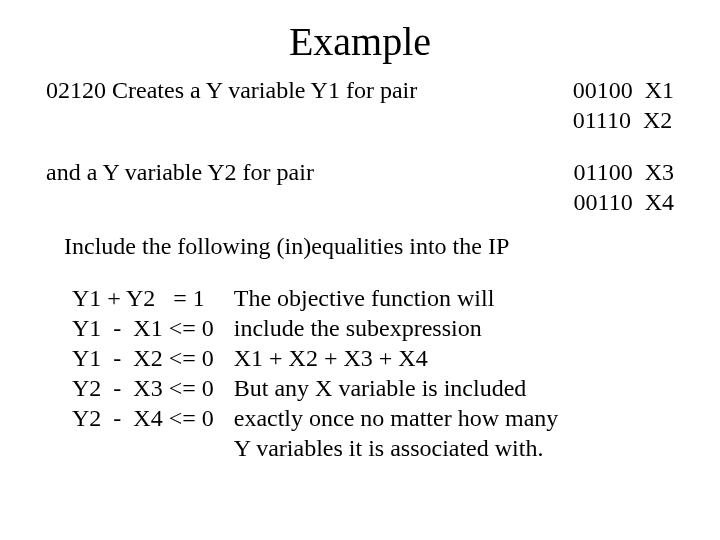 The width and height of the screenshot is (720, 540). Describe the element at coordinates (452, 418) in the screenshot. I see `obj-line-5: exactly once no matter how many` at that location.